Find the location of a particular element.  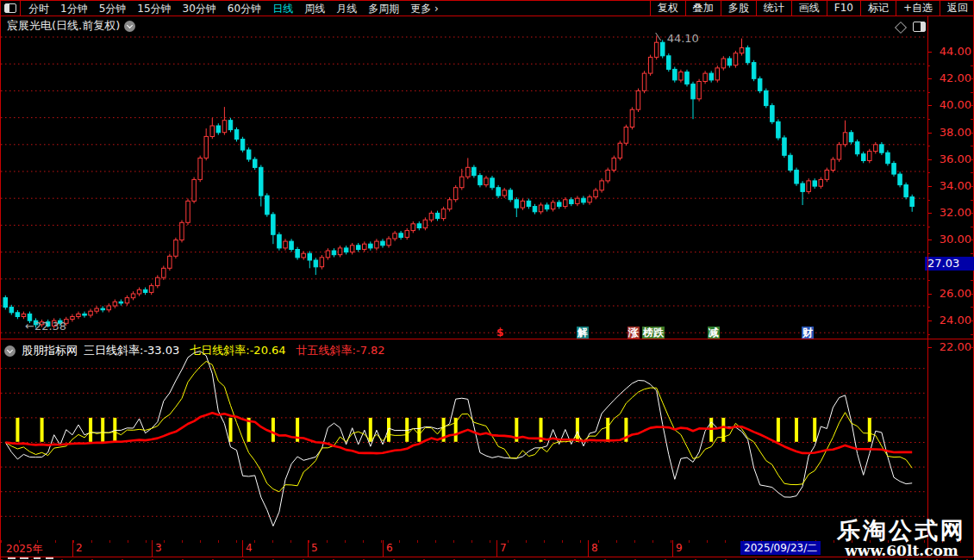

axis-divider-line is located at coordinates (927, 286).